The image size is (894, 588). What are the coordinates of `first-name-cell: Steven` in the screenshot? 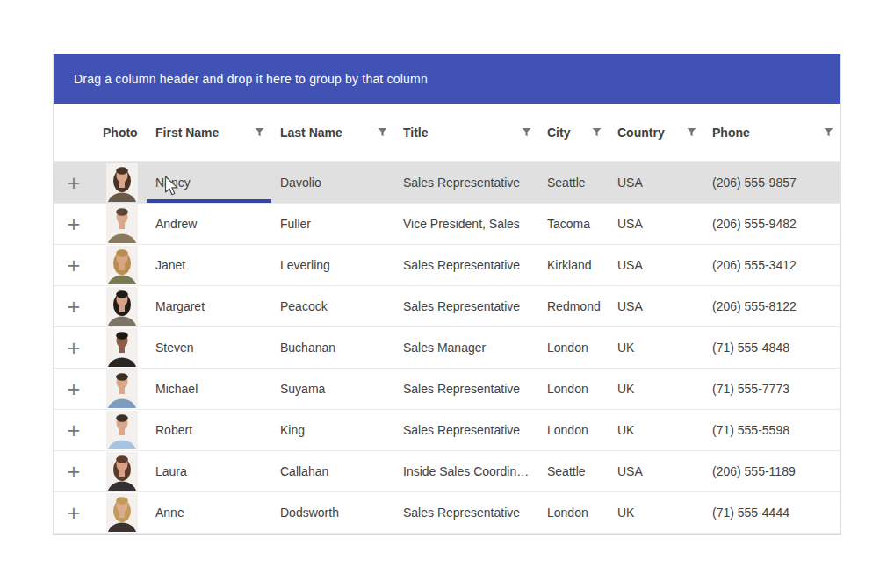 It's located at (209, 348).